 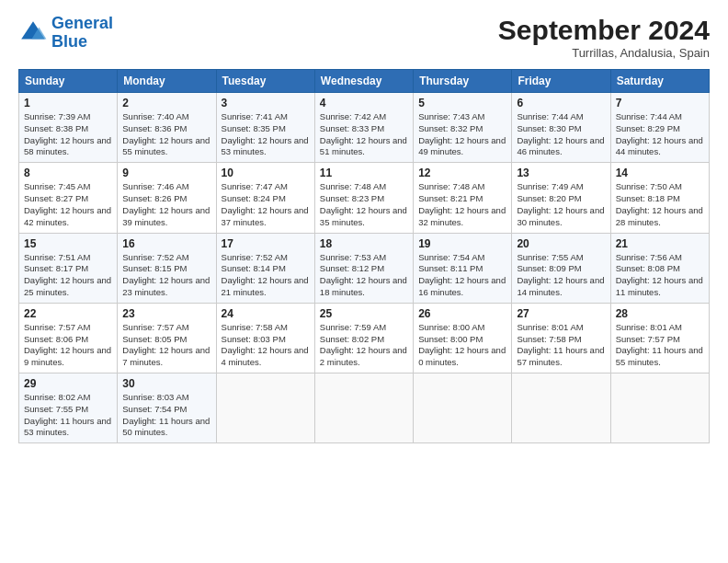 What do you see at coordinates (364, 37) in the screenshot?
I see `header: General Blue September 2024 Turrillas, A…` at bounding box center [364, 37].